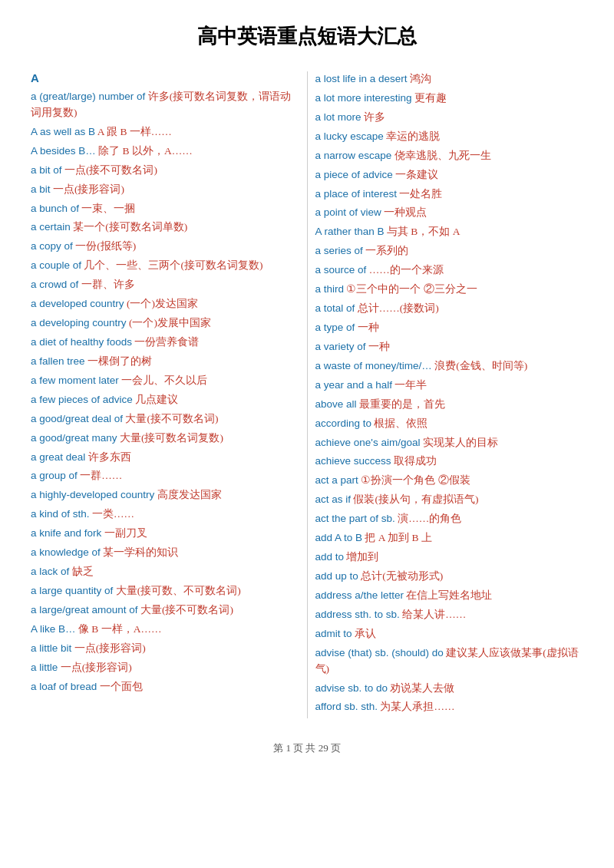  What do you see at coordinates (450, 175) in the screenshot?
I see `list-item: a piece of advice 一条建议` at bounding box center [450, 175].